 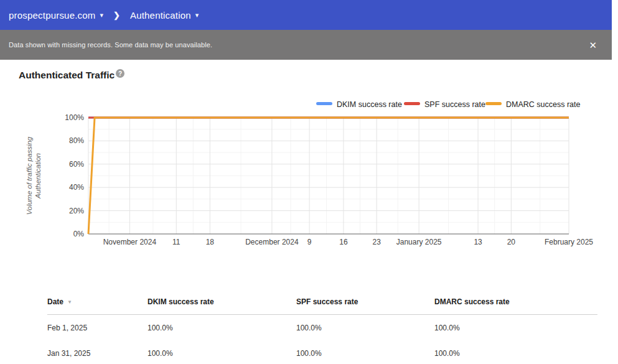 I want to click on notice-bar: Data shown with missing records. Some da…, so click(x=306, y=45).